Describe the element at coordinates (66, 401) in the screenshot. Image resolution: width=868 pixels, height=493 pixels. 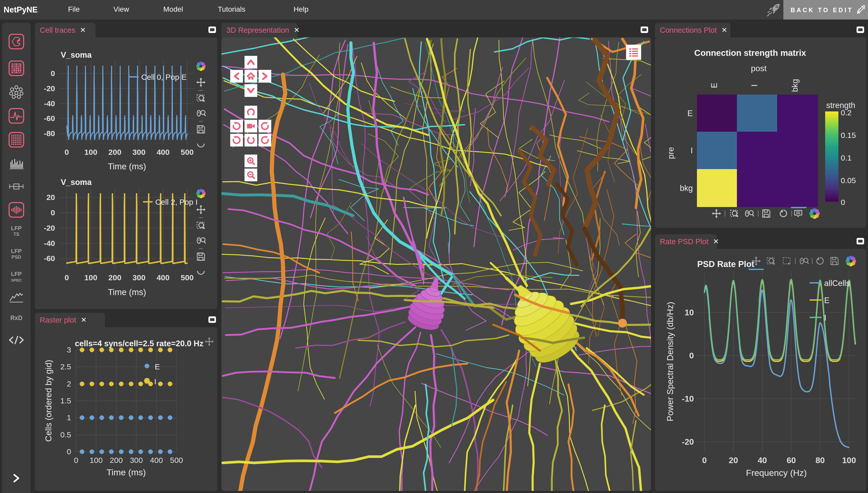
I see `svg-text: 1.5` at that location.